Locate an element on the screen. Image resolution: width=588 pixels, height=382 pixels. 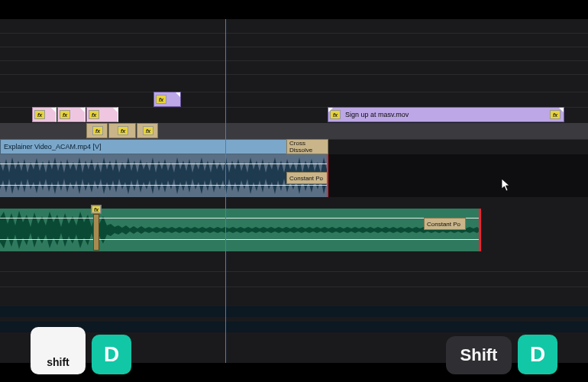
transition-constant-power-a1: Constant Po is located at coordinates (307, 178).